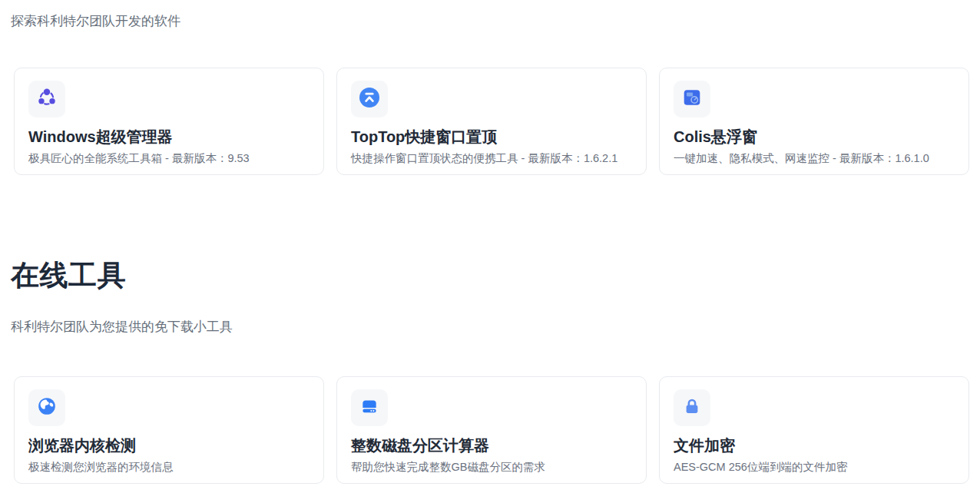 The height and width of the screenshot is (493, 980). I want to click on card-title: TopTop快捷窗口置顶, so click(492, 137).